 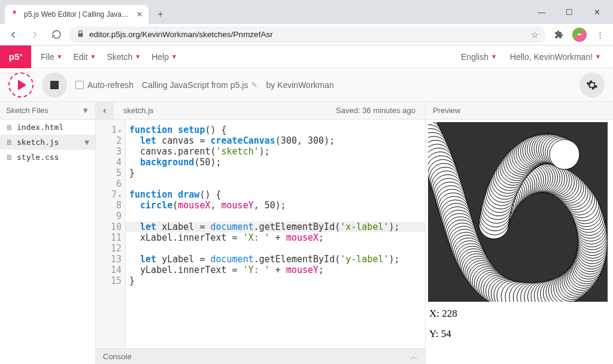 I want to click on file-name: sketch.js, so click(x=38, y=142).